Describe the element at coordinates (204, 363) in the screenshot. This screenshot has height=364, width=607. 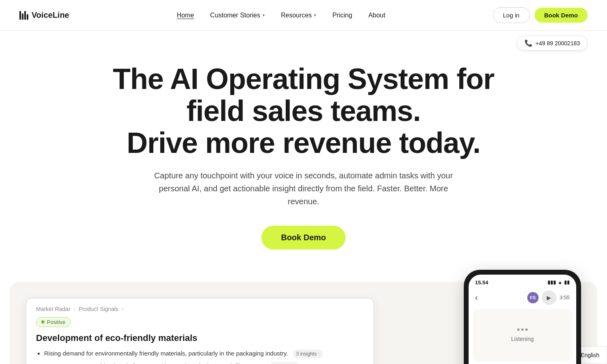
I see `list-item: Customers are searching in vain for comp…` at that location.